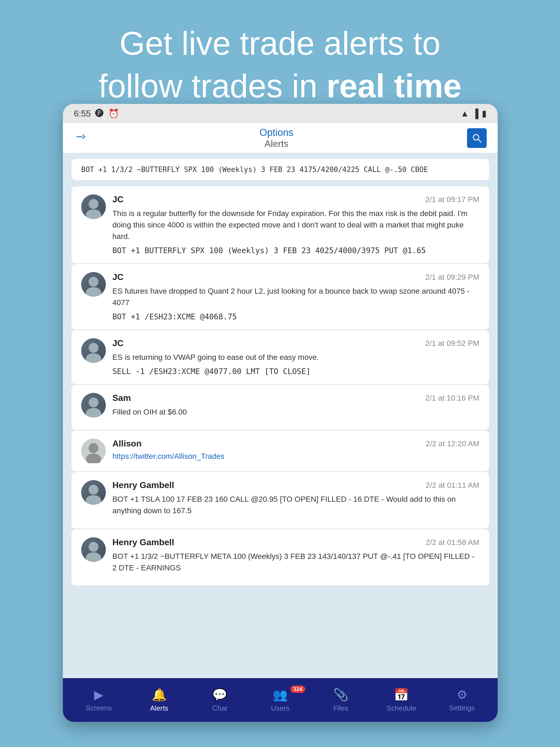 The width and height of the screenshot is (560, 747). Describe the element at coordinates (462, 695) in the screenshot. I see `nav-icon-settings: ⚙` at that location.